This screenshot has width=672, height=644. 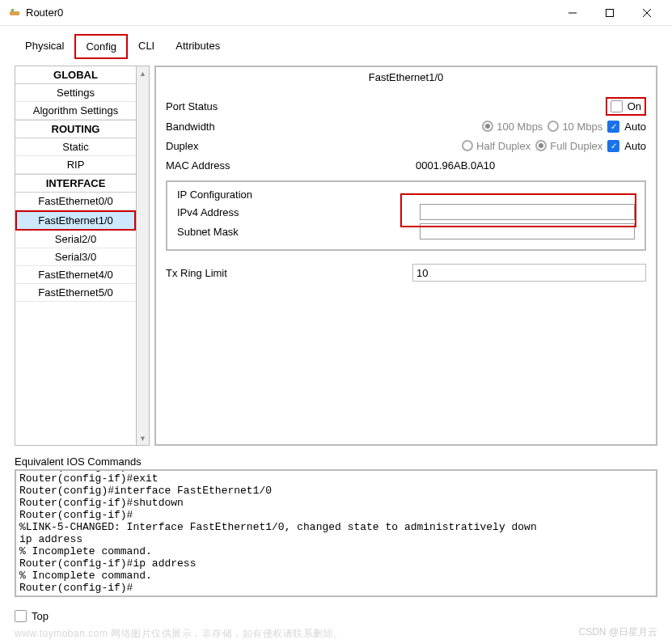 What do you see at coordinates (618, 633) in the screenshot?
I see `watermark-right: CSDN @日星月云` at bounding box center [618, 633].